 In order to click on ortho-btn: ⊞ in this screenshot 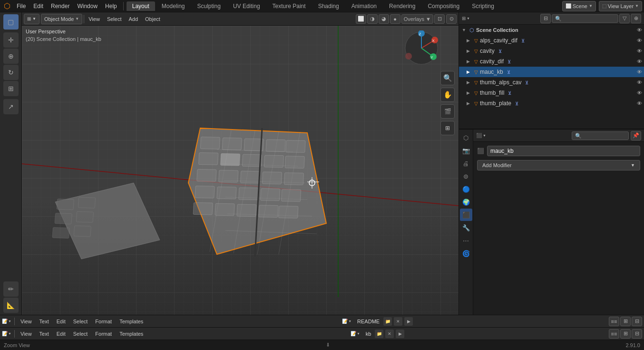, I will do `click(448, 128)`.